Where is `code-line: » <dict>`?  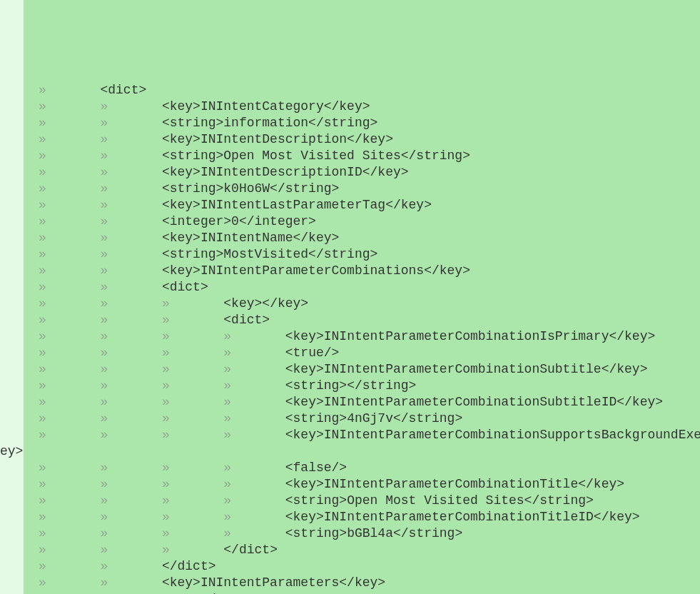
code-line: » <dict> is located at coordinates (73, 90).